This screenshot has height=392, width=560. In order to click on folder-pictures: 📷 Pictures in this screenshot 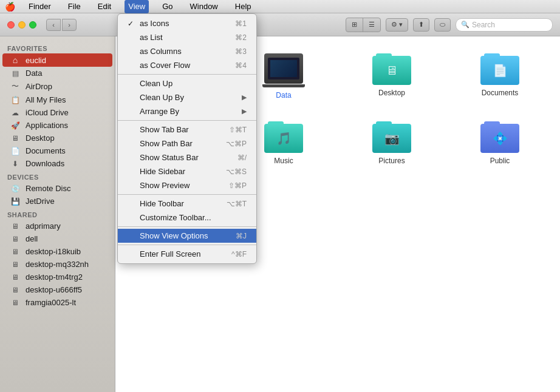, I will do `click(392, 143)`.